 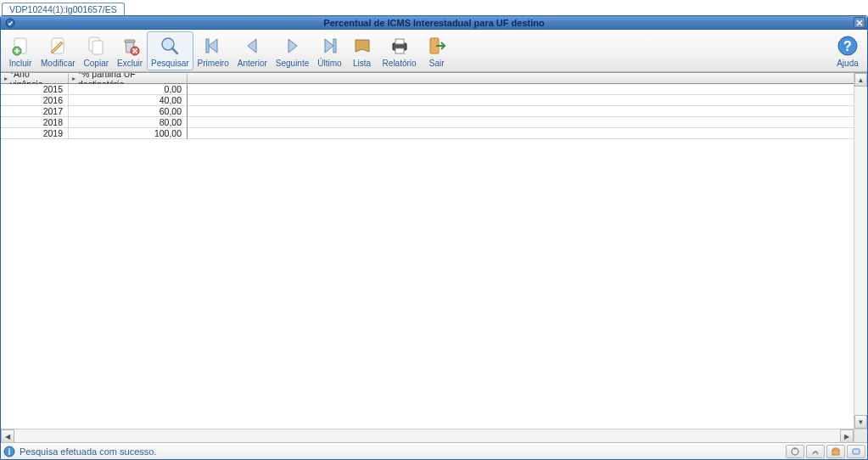 What do you see at coordinates (428, 112) in the screenshot?
I see `table-row: 201760,00` at bounding box center [428, 112].